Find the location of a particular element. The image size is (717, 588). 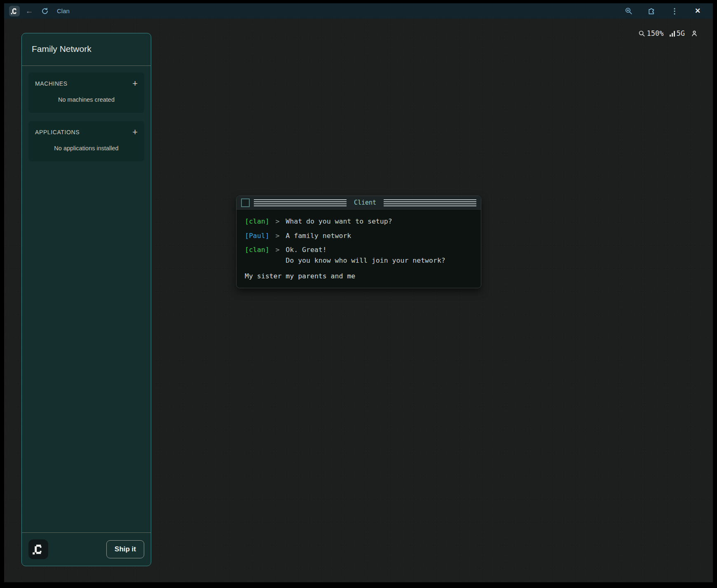

network-value: 5G is located at coordinates (681, 33).